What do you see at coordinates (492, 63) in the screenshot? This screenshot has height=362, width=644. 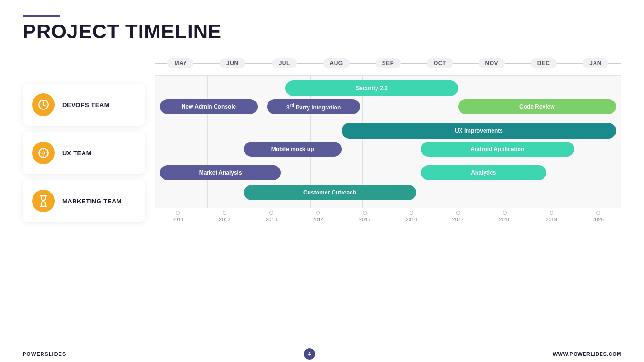 I see `month-label: NOV` at bounding box center [492, 63].